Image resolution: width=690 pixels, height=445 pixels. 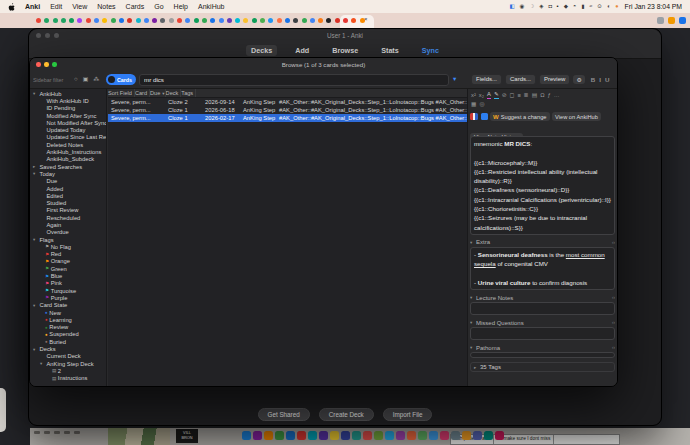 I want to click on deck-action-button: Get Shared, so click(x=284, y=414).